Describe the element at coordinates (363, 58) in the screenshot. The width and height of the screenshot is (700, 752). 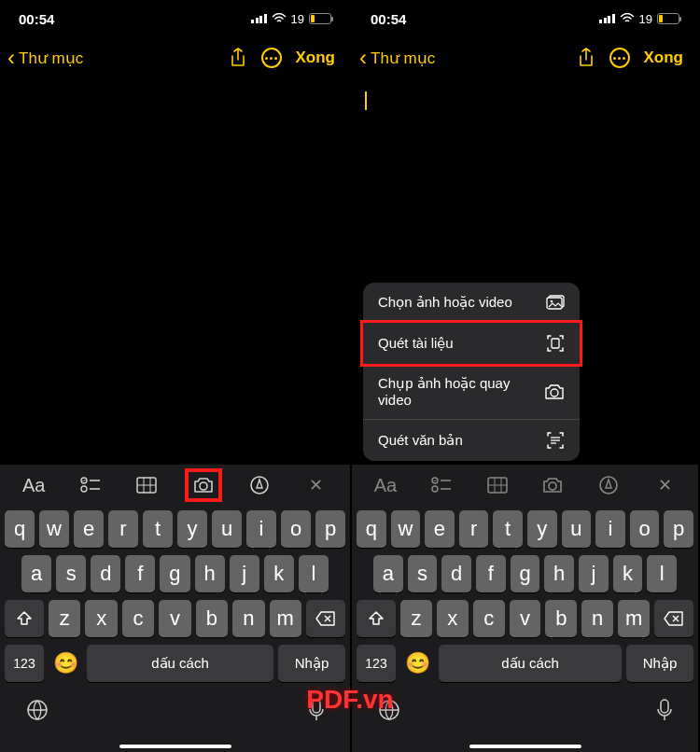
I see `chevron-left-icon: ‹` at that location.